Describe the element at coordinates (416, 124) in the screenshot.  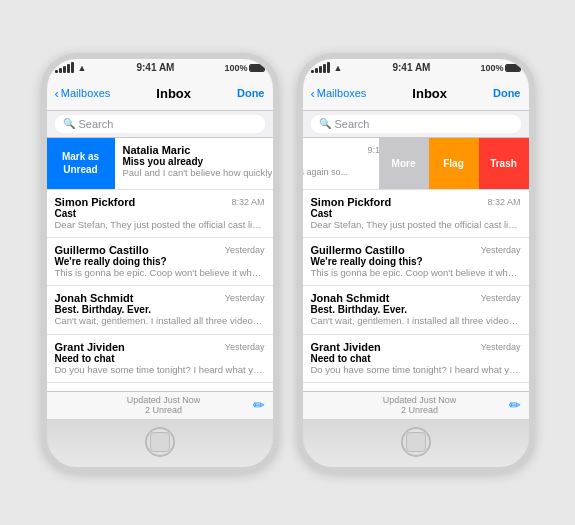
I see `search-input-2: 🔍 Search` at that location.